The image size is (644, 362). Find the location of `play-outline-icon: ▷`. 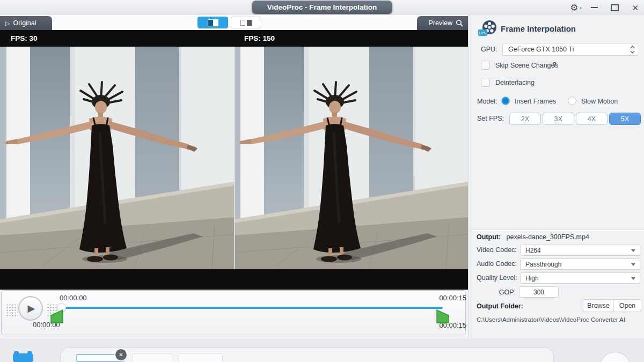

play-outline-icon: ▷ is located at coordinates (8, 24).